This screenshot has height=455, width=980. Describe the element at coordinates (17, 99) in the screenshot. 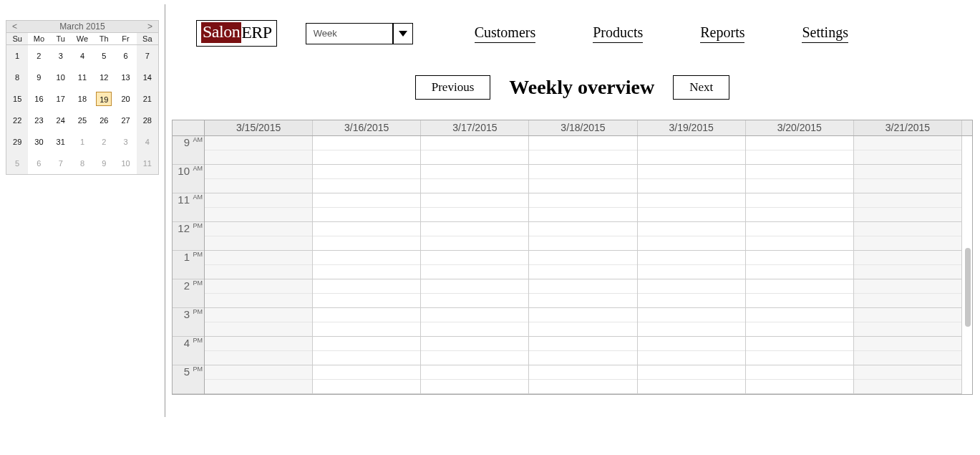

I see `mini-cal-day: 15` at that location.